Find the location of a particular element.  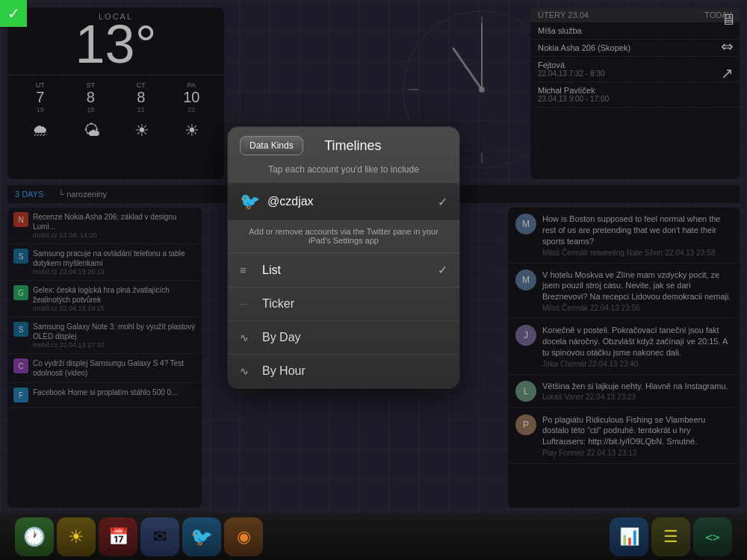

taskbar-left: 🕐 ☀ 📅 ✉ 🐦 ◉ is located at coordinates (139, 537).